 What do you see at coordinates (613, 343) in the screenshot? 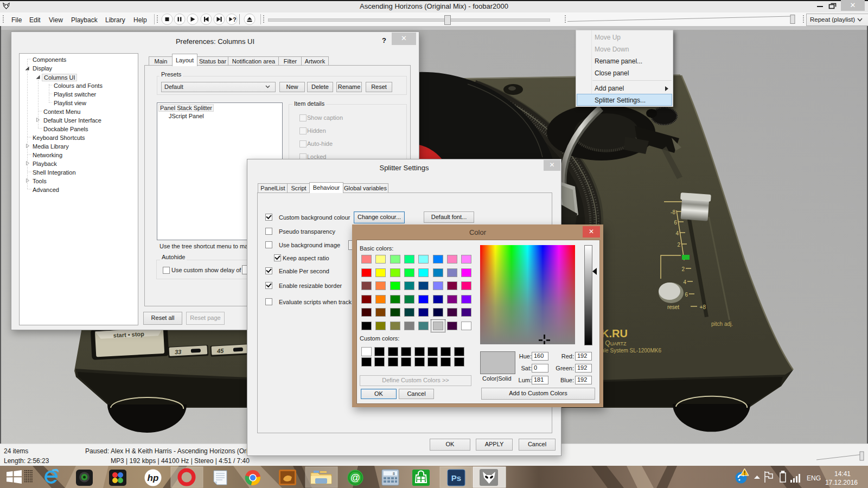
I see `svg-text: s QUARTZ` at bounding box center [613, 343].